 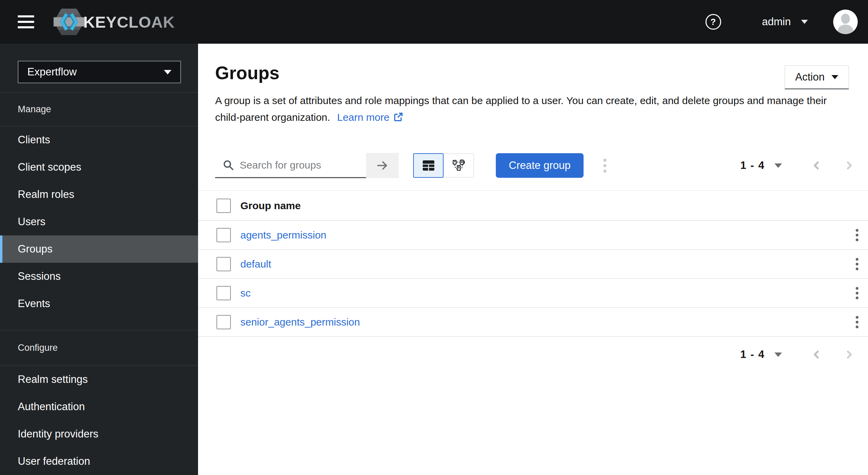 What do you see at coordinates (382, 165) in the screenshot?
I see `search-submit-button` at bounding box center [382, 165].